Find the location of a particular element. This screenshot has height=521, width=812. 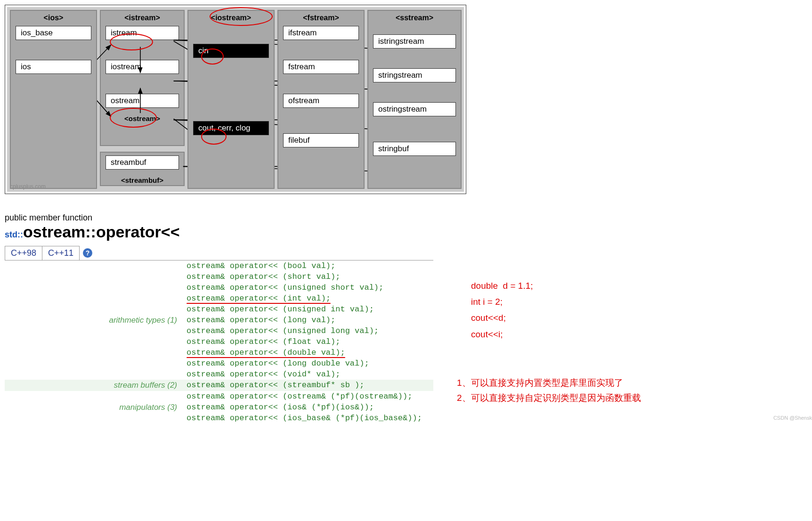

class-name: ostream is located at coordinates (54, 232).